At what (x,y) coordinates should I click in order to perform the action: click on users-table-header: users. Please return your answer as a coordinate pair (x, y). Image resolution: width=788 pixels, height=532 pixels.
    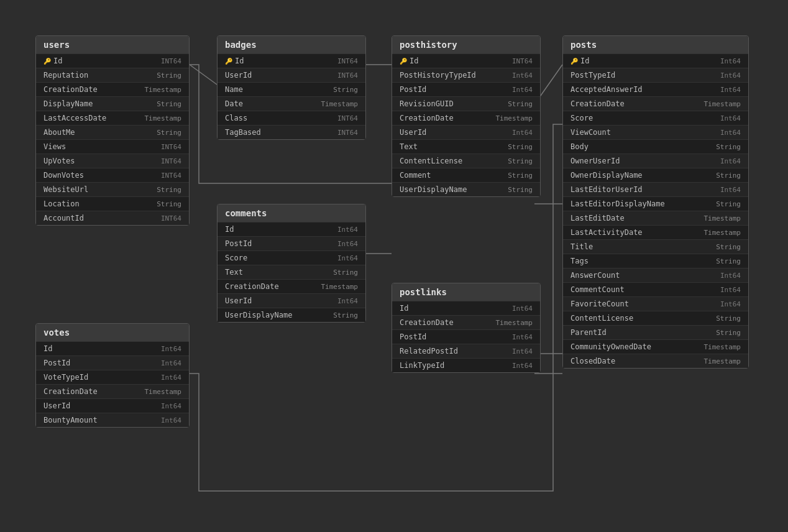
    Looking at the image, I should click on (112, 45).